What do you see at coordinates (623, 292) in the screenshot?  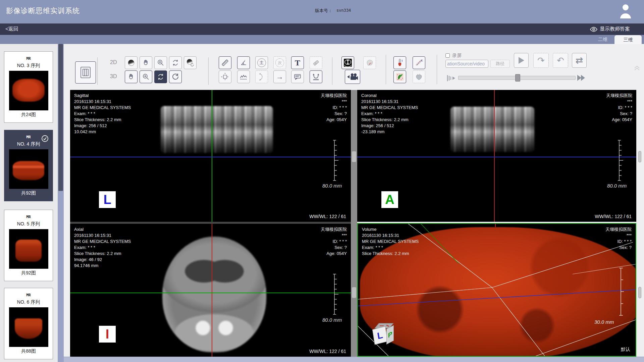 I see `scale-ruler` at bounding box center [623, 292].